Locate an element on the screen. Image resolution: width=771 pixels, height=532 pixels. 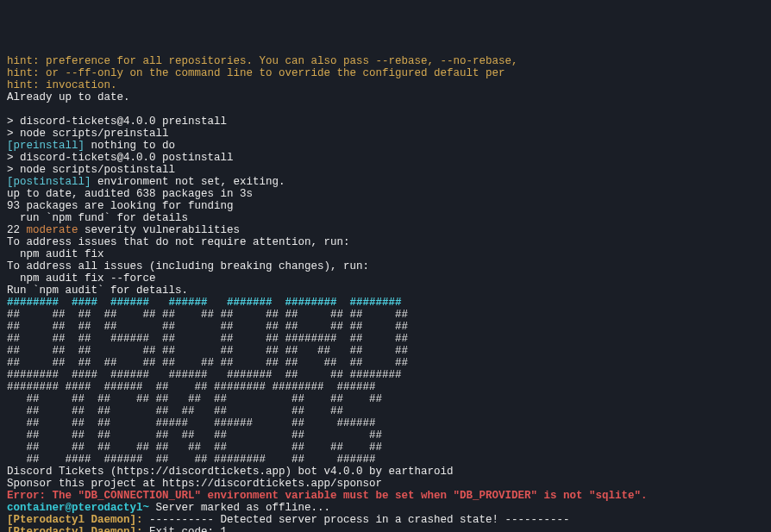
terminal-segment: Discord Tickets (https://discordtickets.… is located at coordinates (230, 472).